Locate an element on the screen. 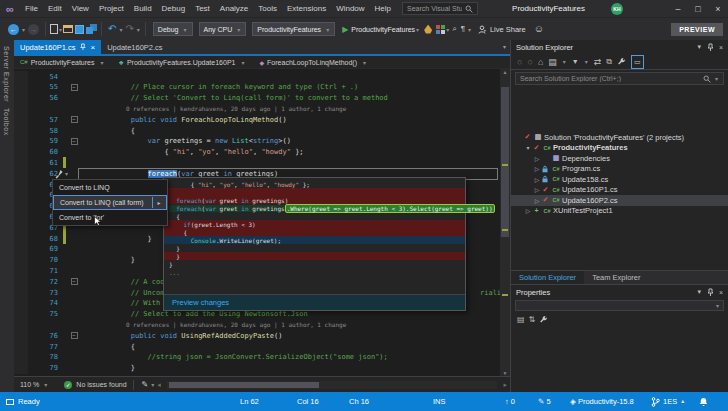 The width and height of the screenshot is (728, 411). tree-item: ▷✓C#Update160P2.cs is located at coordinates (620, 200).